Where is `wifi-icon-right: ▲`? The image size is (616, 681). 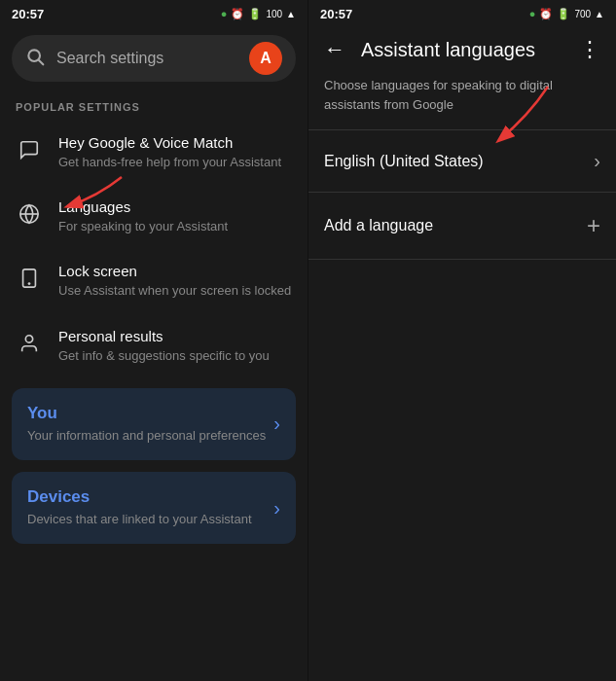
wifi-icon-right: ▲ is located at coordinates (599, 14).